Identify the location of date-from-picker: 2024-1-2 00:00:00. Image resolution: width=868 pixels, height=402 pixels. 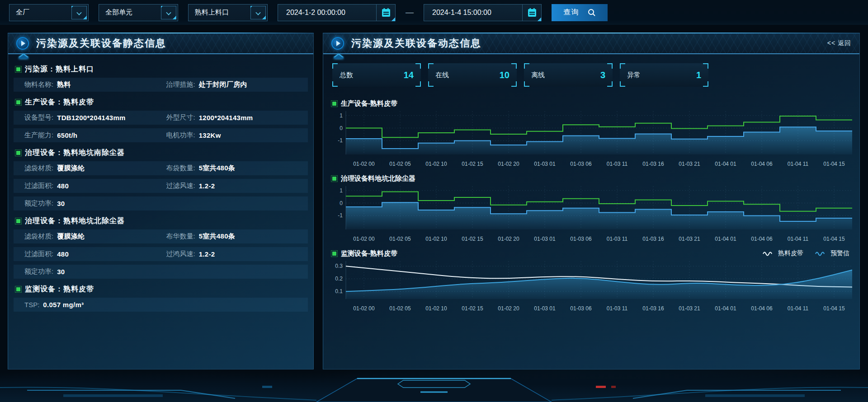
(336, 13).